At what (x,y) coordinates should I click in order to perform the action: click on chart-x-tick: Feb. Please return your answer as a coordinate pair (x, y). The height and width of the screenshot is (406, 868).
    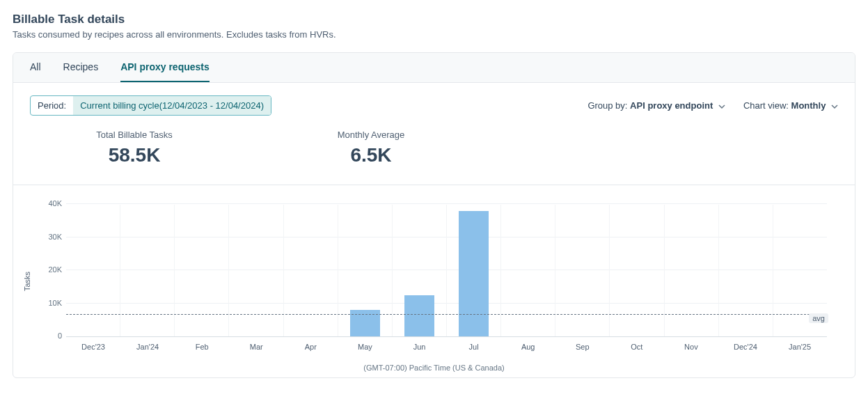
    Looking at the image, I should click on (202, 347).